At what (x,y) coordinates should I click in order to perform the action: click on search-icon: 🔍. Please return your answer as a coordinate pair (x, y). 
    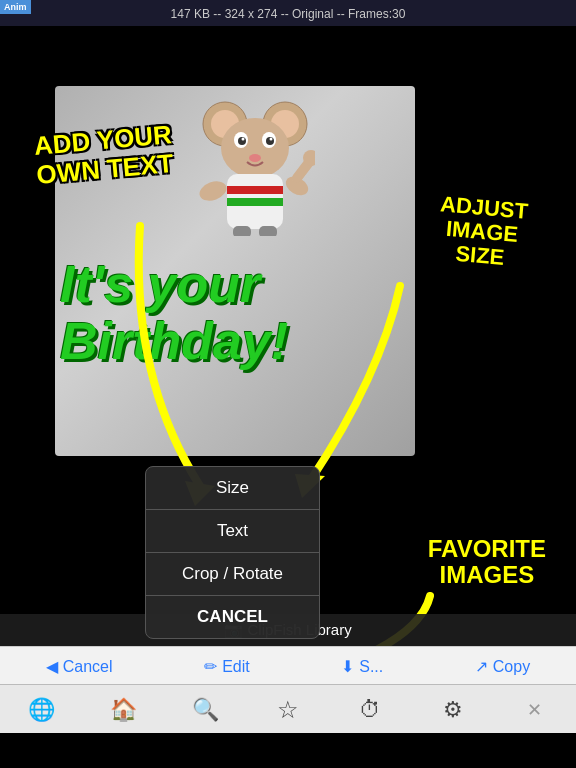
    Looking at the image, I should click on (206, 710).